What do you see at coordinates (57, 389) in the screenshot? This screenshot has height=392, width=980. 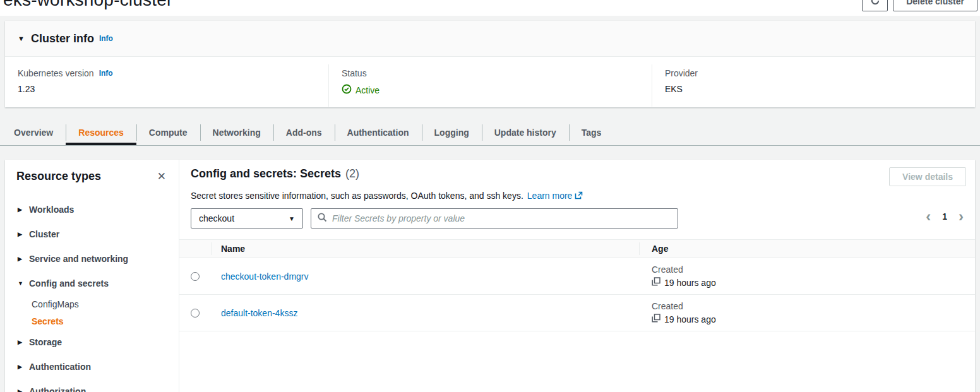 I see `sidebar-item-label: Authorization` at bounding box center [57, 389].